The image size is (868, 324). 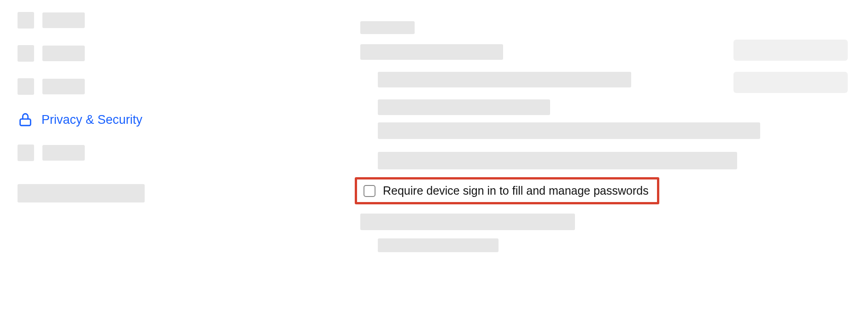 I want to click on lock-icon, so click(x=25, y=120).